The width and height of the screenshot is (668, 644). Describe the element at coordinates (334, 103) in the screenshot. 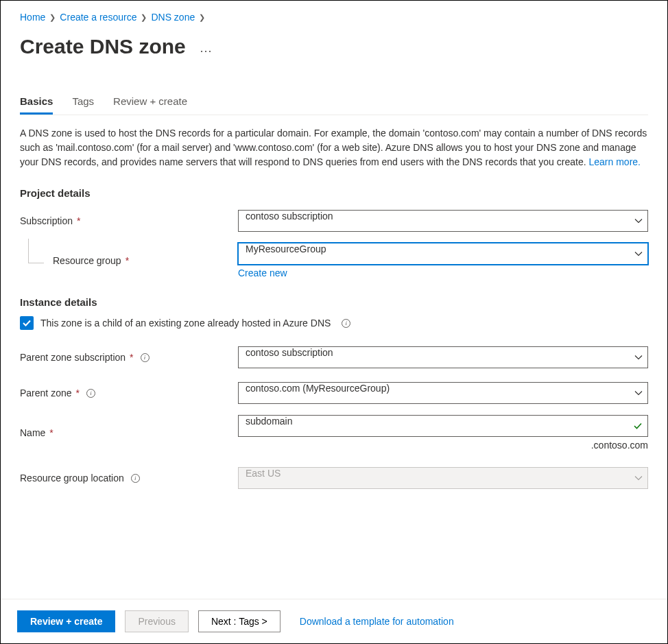

I see `tabs: Basics Tags Review + create` at that location.